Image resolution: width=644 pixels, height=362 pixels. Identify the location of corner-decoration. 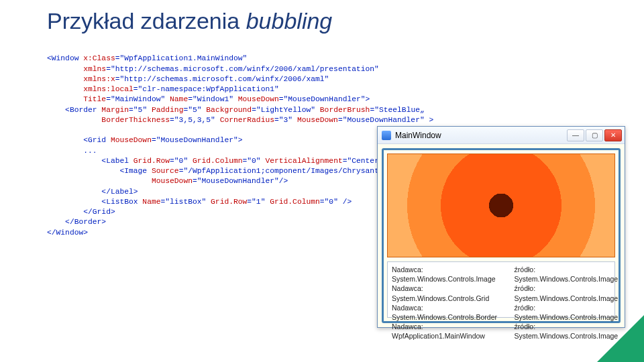
(621, 339).